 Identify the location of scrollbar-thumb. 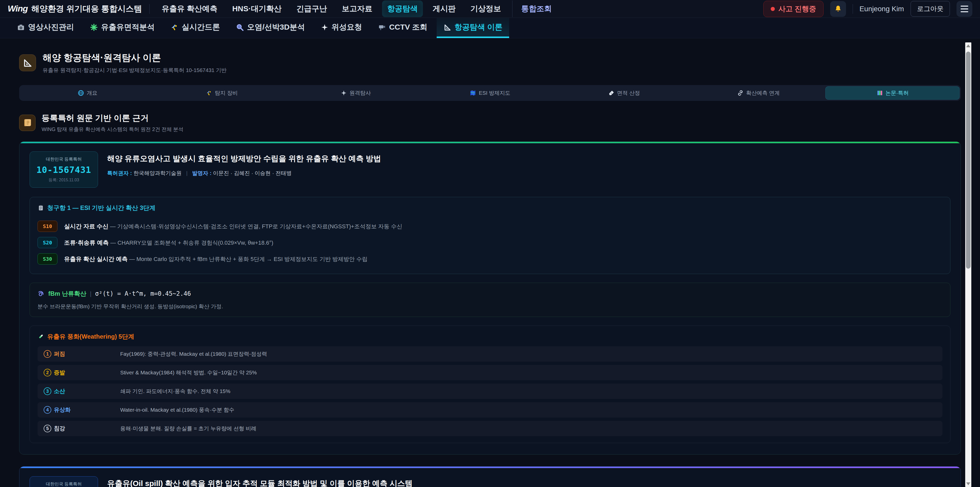
(968, 160).